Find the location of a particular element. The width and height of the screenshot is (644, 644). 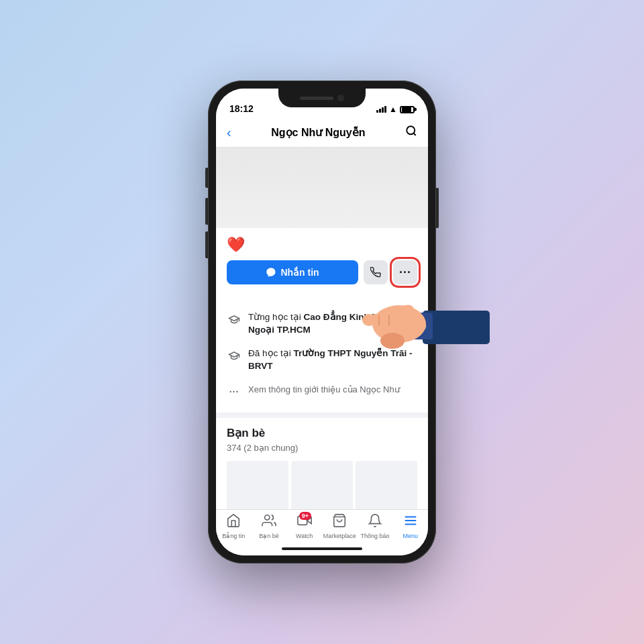

mute-button is located at coordinates (207, 178).